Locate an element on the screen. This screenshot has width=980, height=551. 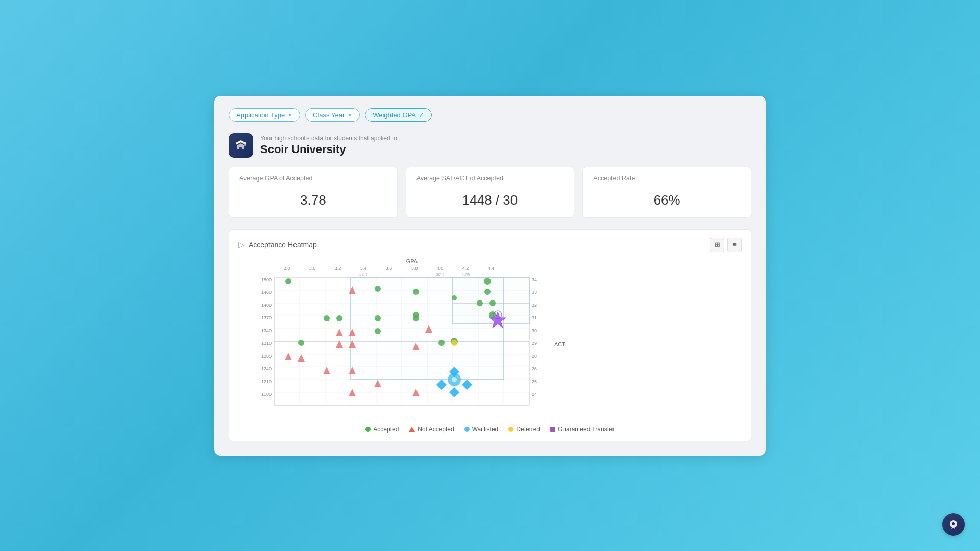
heatmap-chart: SAT ACT GPA 2.8 3.0 3.2 3.4 3.6 3.8 4.0 … is located at coordinates (412, 339).